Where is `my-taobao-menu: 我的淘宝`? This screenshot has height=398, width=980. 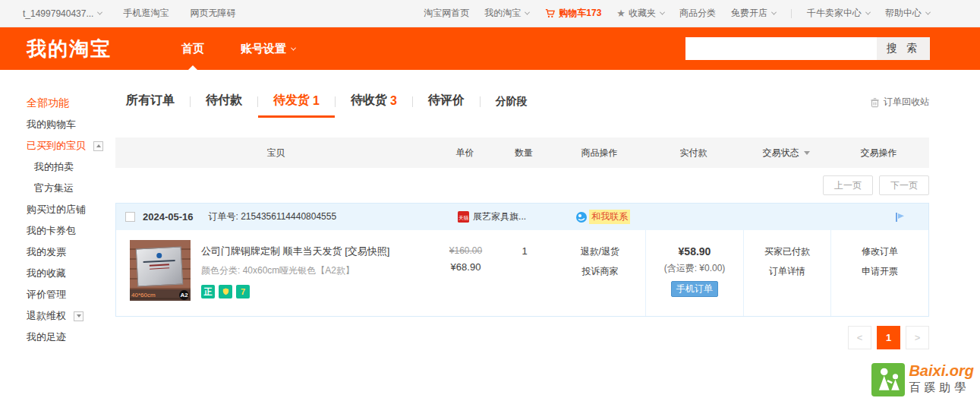 my-taobao-menu: 我的淘宝 is located at coordinates (507, 14).